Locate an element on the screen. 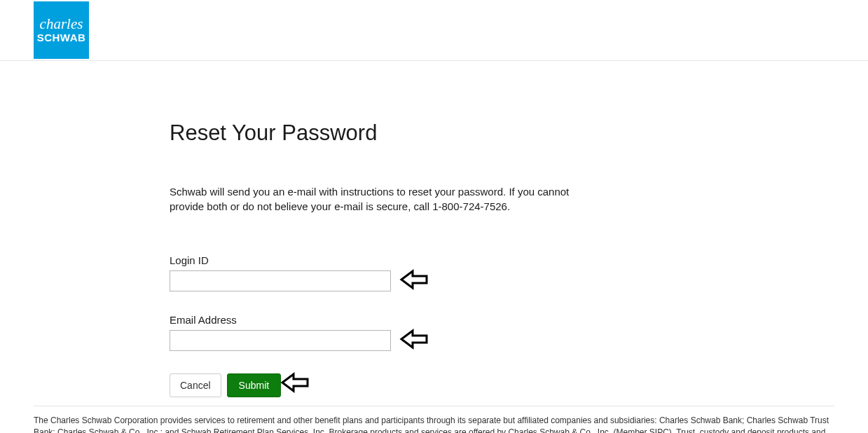 The image size is (868, 433). logo-line2: SCHWAB is located at coordinates (62, 38).